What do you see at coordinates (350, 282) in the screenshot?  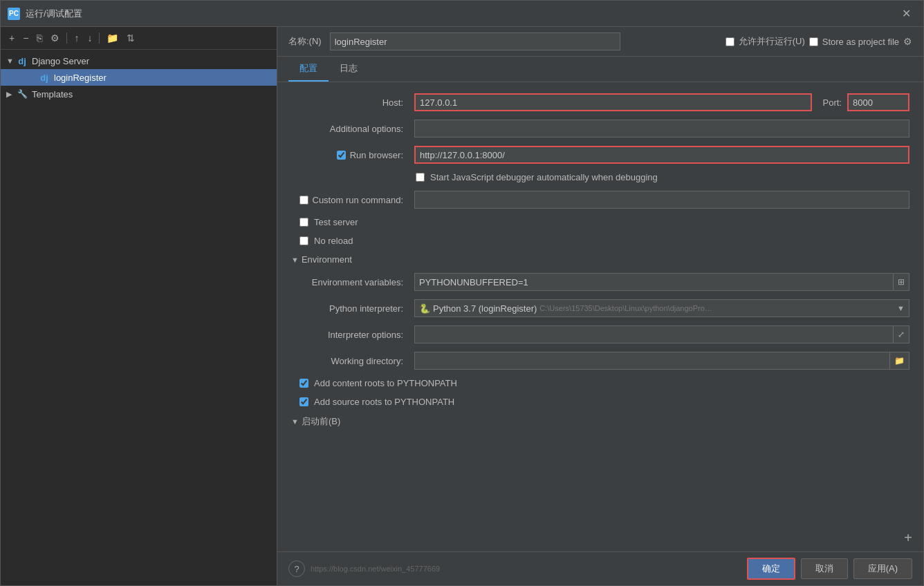 I see `env-vars-label: Environment variables:` at bounding box center [350, 282].